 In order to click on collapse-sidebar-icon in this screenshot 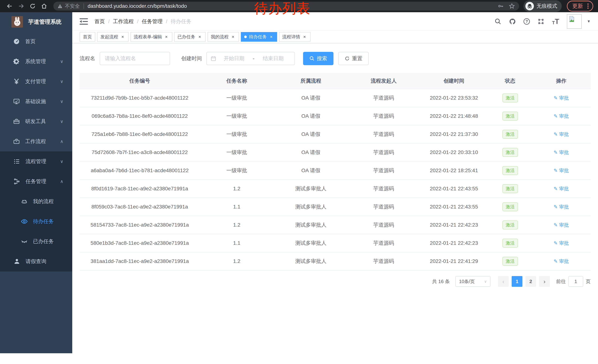, I will do `click(84, 21)`.